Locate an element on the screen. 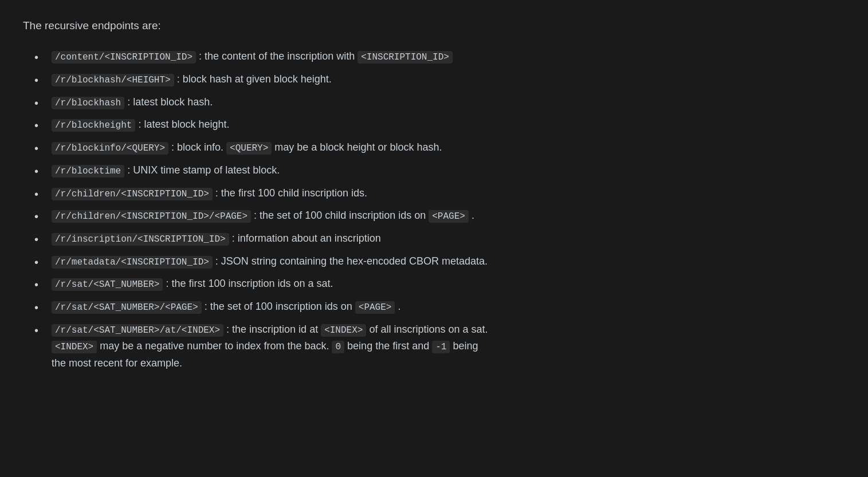 Image resolution: width=868 pixels, height=477 pixels. item-text: : the first 100 inscription ids on a sat… is located at coordinates (249, 283).